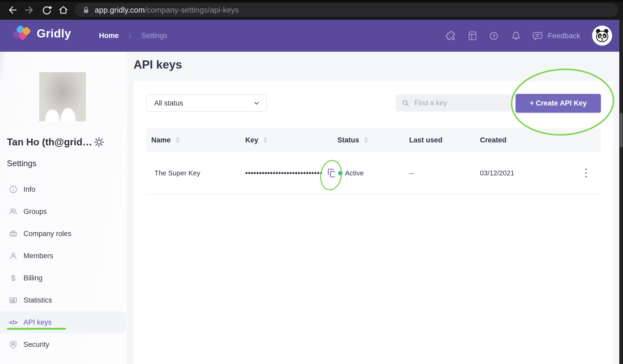 The height and width of the screenshot is (364, 623). Describe the element at coordinates (406, 103) in the screenshot. I see `search-icon` at that location.